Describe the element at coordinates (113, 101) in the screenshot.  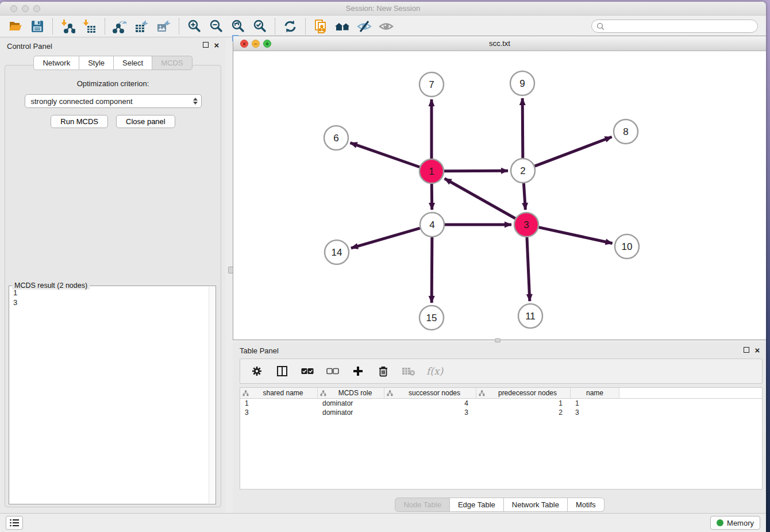
I see `optimization-criterion-select: strongly connected component` at that location.